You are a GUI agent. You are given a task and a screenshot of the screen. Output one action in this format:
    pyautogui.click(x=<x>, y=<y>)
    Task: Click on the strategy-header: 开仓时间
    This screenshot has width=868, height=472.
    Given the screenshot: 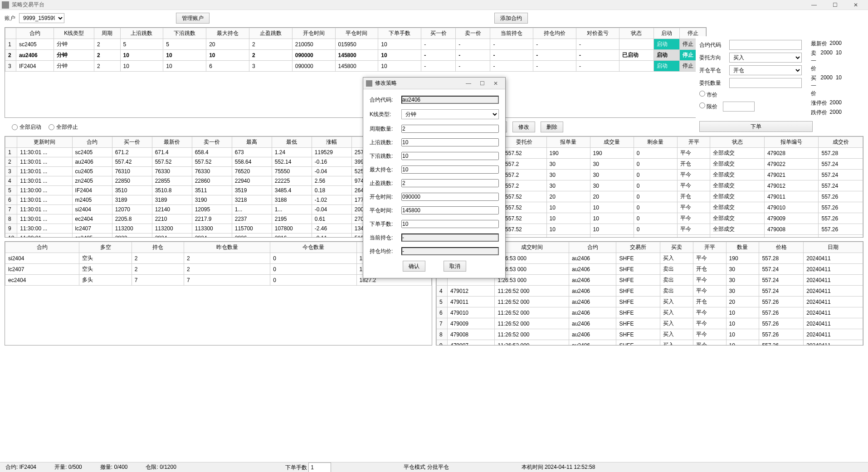 What is the action you would take?
    pyautogui.click(x=314, y=34)
    